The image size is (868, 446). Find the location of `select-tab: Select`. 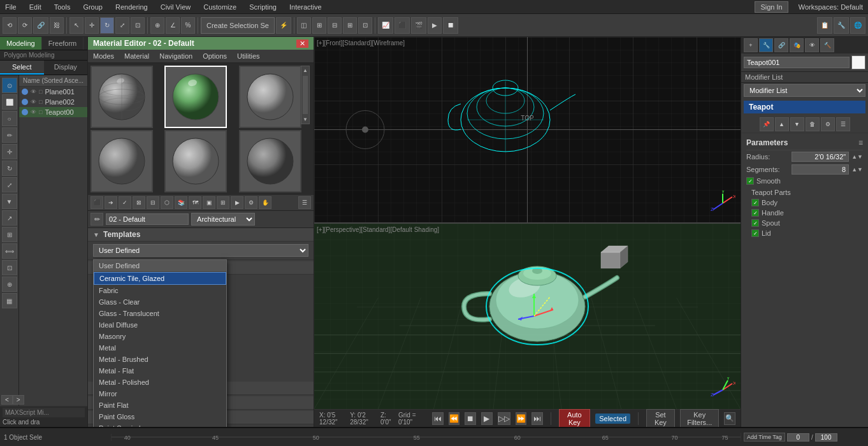

select-tab: Select is located at coordinates (22, 68).